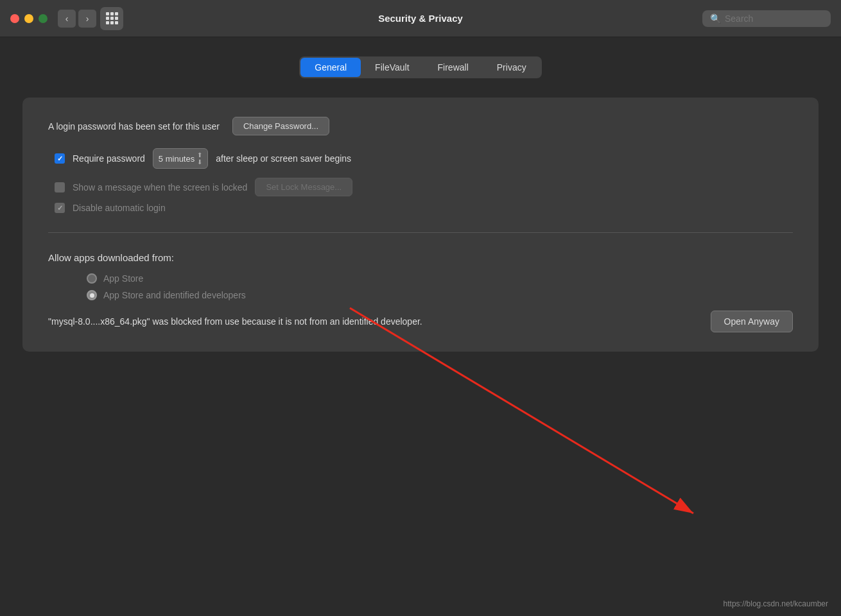 The height and width of the screenshot is (616, 841). I want to click on require-password-label: Require password, so click(109, 158).